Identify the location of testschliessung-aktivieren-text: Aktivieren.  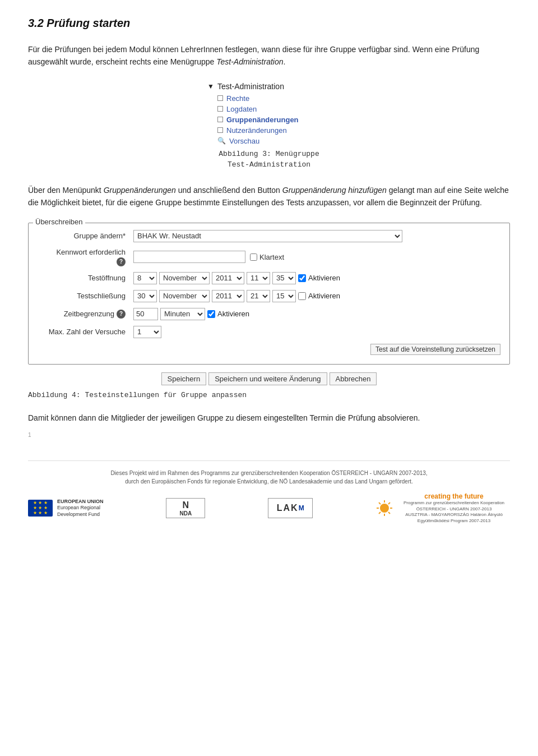
(324, 296).